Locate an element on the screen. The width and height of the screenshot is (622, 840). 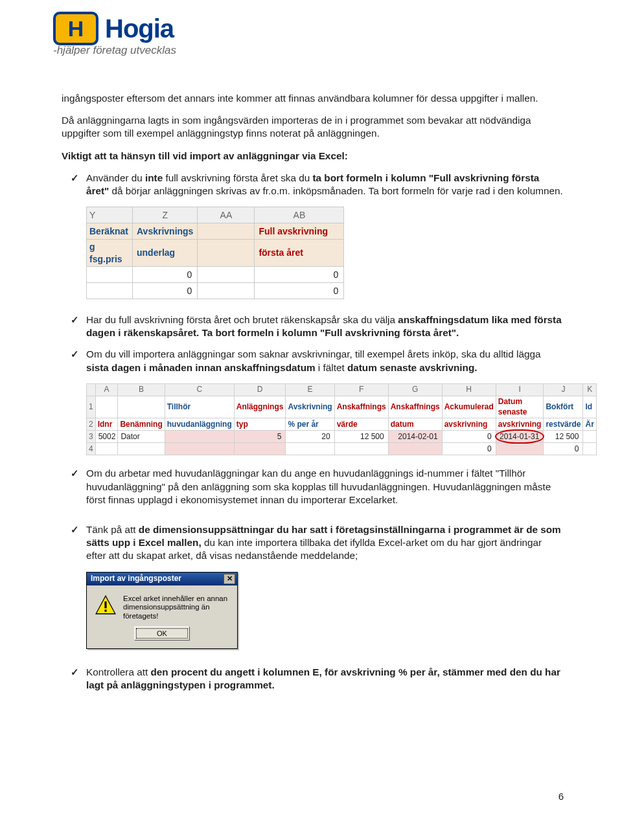
table-cell: Dator is located at coordinates (141, 437).